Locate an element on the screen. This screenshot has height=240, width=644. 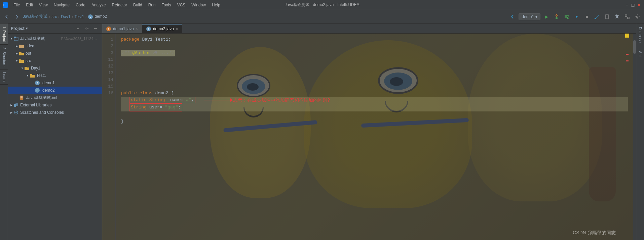
day1-folder-icon is located at coordinates (27, 68).